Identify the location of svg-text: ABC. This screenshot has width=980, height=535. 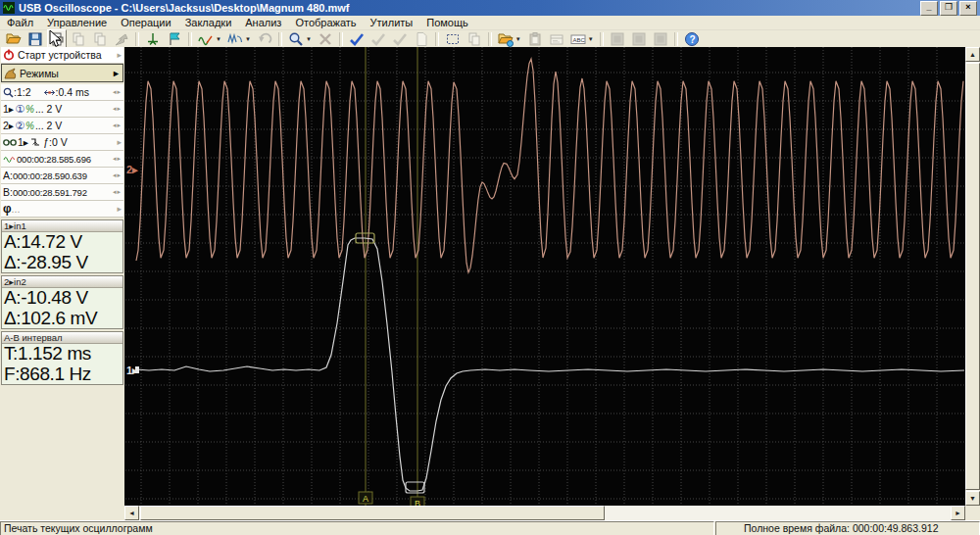
(578, 39).